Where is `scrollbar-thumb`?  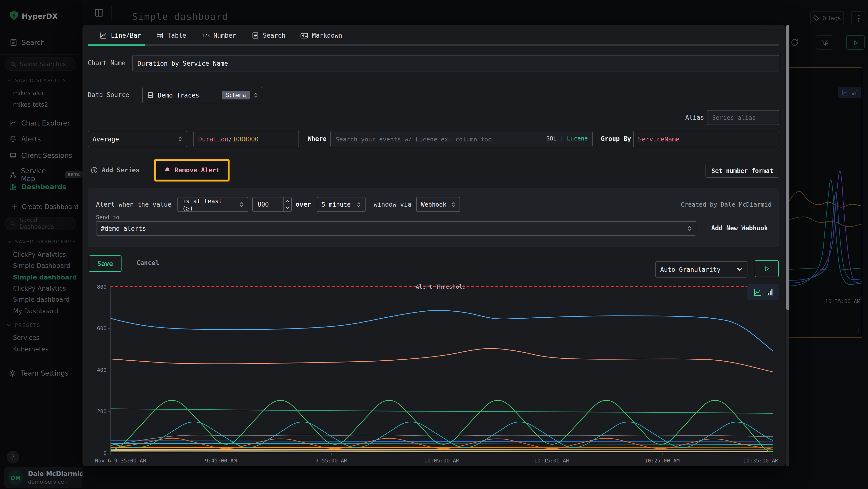 scrollbar-thumb is located at coordinates (788, 167).